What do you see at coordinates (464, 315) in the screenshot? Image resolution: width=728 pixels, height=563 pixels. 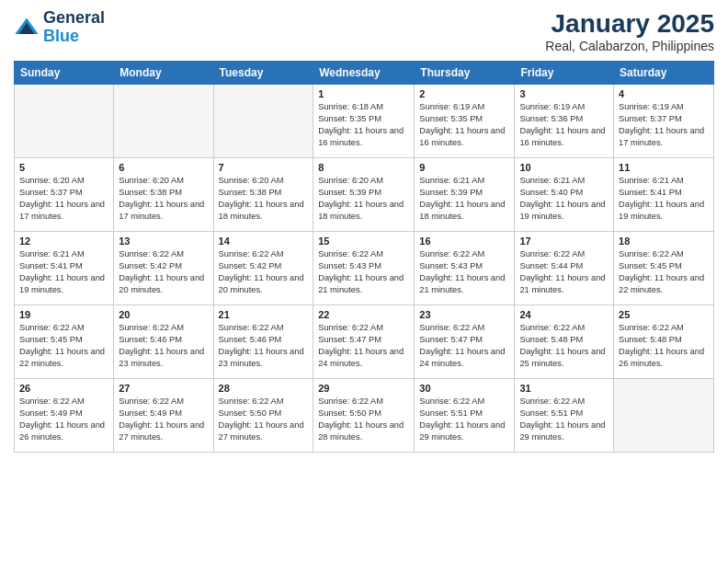 I see `day-number: 23` at bounding box center [464, 315].